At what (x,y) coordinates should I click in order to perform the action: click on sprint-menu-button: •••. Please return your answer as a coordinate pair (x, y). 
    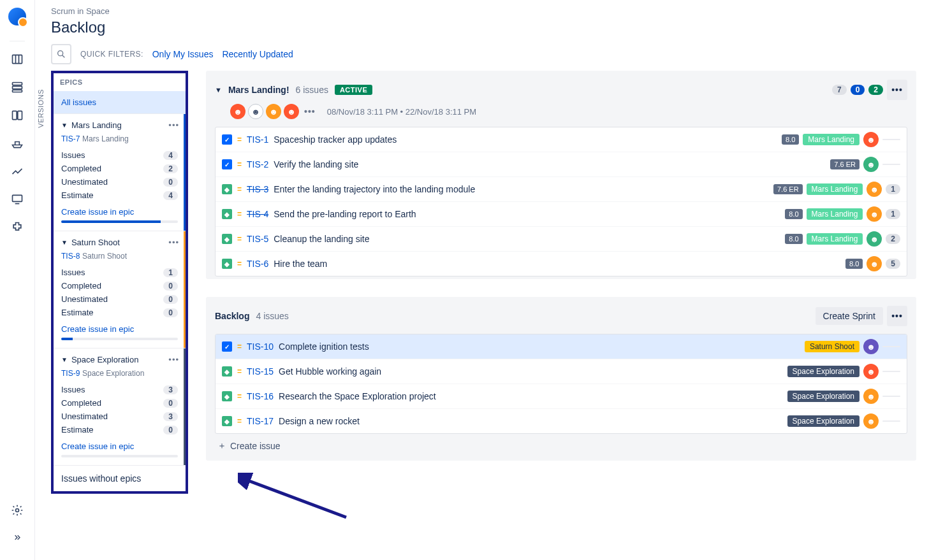
    Looking at the image, I should click on (897, 90).